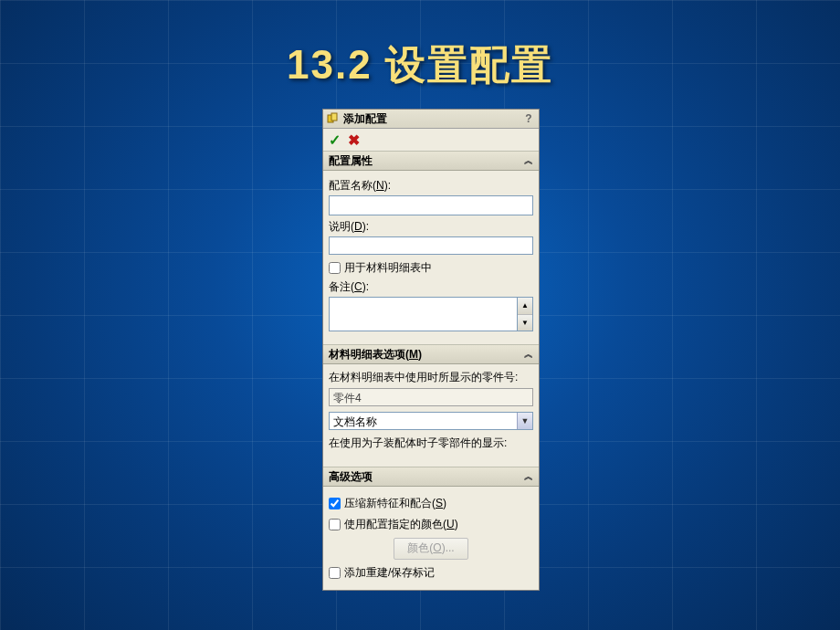 The height and width of the screenshot is (630, 840). Describe the element at coordinates (431, 477) in the screenshot. I see `section-header-advanced: 高级选项 ︽` at that location.